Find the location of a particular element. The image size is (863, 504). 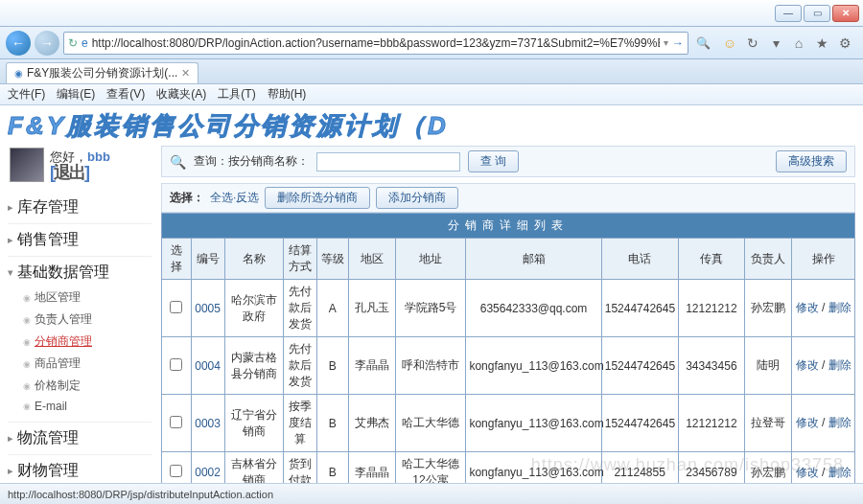

table-caption: 分销商详细列表 is located at coordinates (508, 226).